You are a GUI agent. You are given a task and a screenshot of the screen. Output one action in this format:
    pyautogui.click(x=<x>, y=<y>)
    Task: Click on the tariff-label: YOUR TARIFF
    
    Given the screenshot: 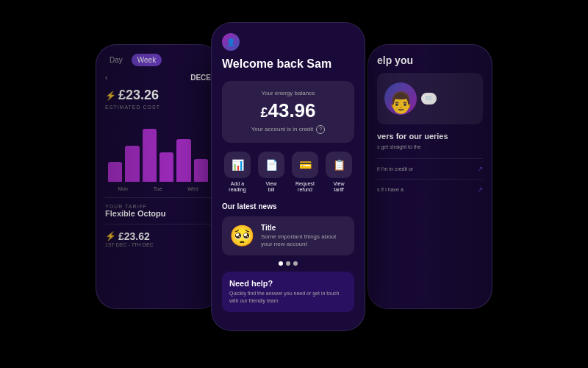 What is the action you would take?
    pyautogui.click(x=158, y=206)
    